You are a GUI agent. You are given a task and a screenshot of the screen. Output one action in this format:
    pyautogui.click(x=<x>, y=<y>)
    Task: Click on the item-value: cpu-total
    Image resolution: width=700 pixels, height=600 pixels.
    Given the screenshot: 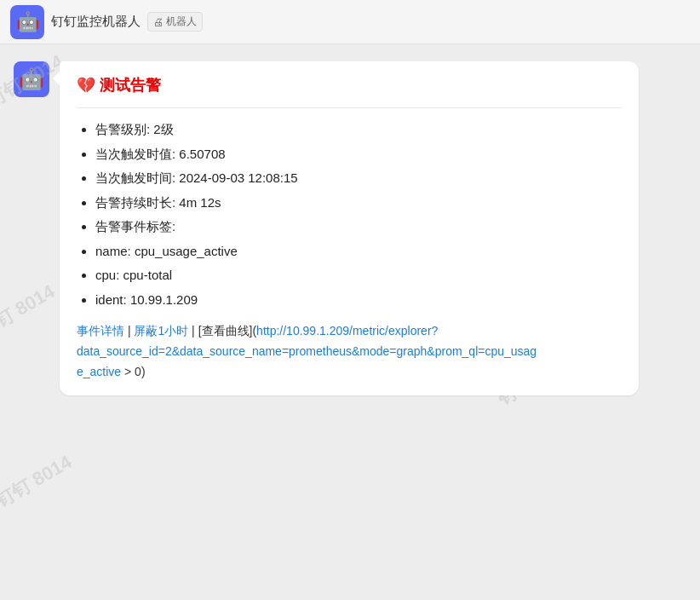 What is the action you would take?
    pyautogui.click(x=148, y=274)
    